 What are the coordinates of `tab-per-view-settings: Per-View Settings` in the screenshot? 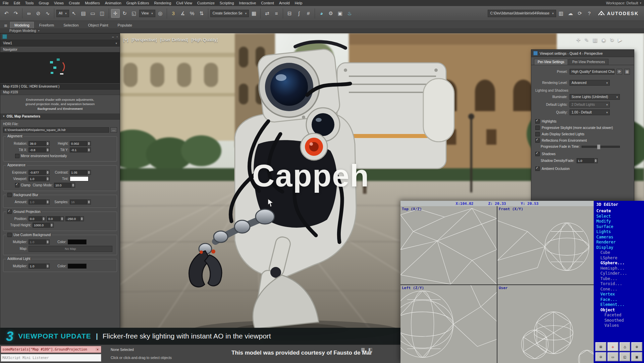 It's located at (551, 62).